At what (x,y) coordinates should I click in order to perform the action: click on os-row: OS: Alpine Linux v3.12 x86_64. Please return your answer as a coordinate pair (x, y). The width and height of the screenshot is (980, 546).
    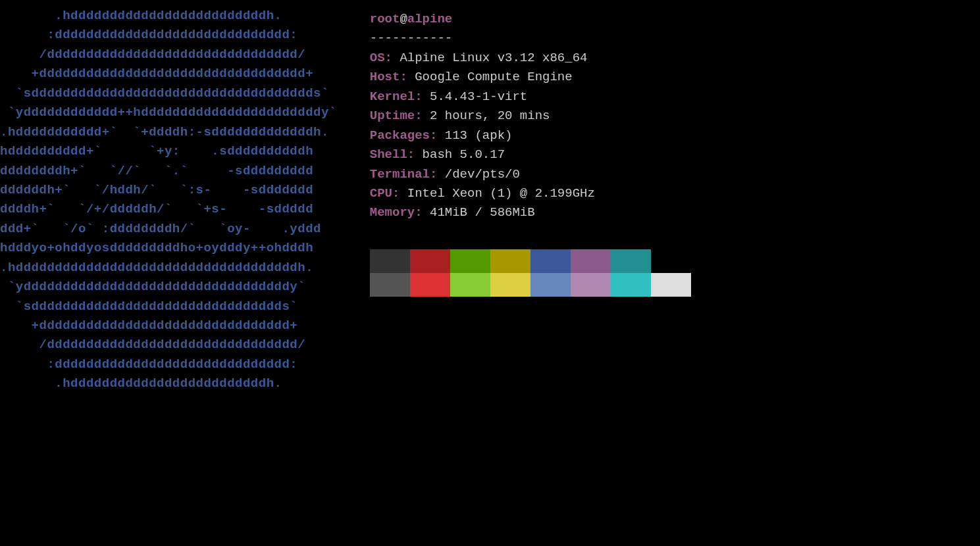
    Looking at the image, I should click on (530, 58).